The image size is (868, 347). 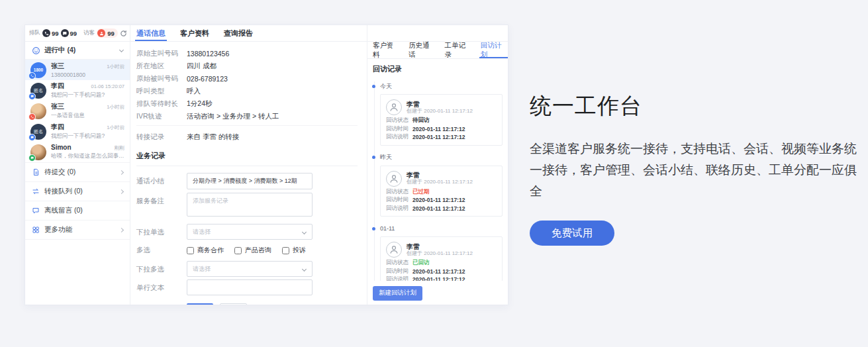 What do you see at coordinates (77, 111) in the screenshot?
I see `conversation-list: 1800 张三1小时前 13800001800 匿名 李四01-06 15:20…` at bounding box center [77, 111].